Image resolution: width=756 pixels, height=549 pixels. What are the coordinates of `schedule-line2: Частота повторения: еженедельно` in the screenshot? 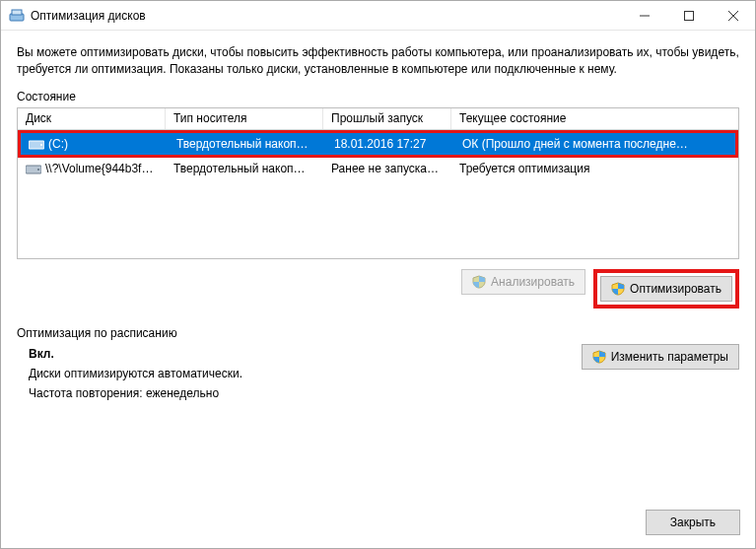 It's located at (136, 393).